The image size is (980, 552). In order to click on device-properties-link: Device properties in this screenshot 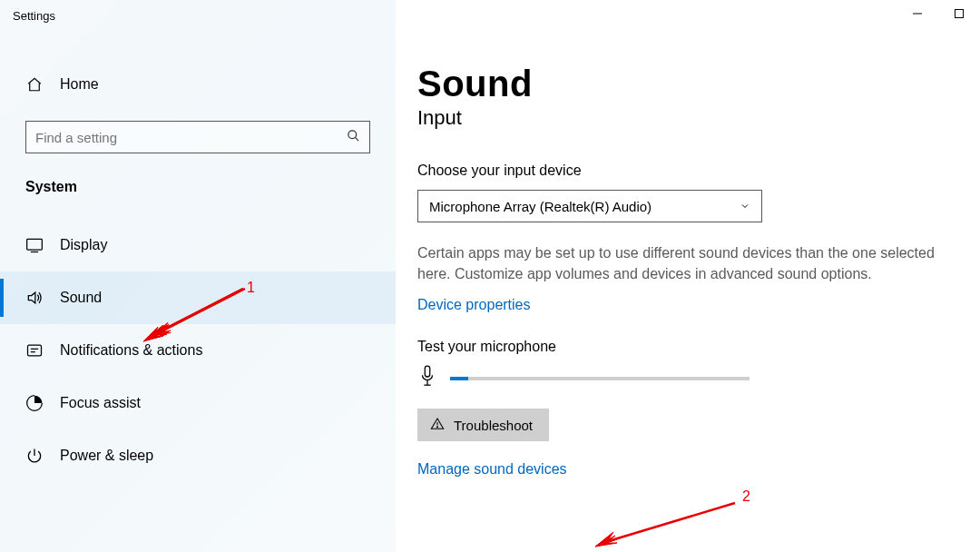, I will do `click(474, 305)`.